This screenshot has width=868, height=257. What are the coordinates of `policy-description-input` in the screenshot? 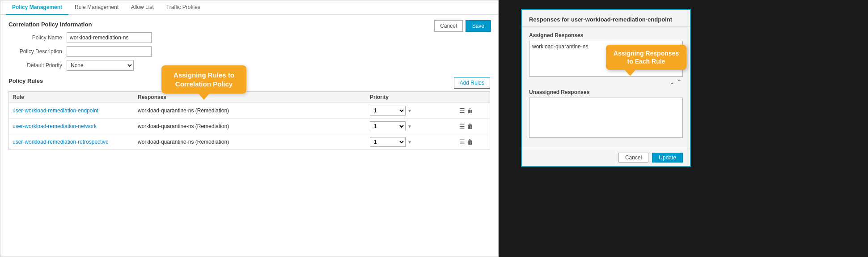 It's located at (109, 51).